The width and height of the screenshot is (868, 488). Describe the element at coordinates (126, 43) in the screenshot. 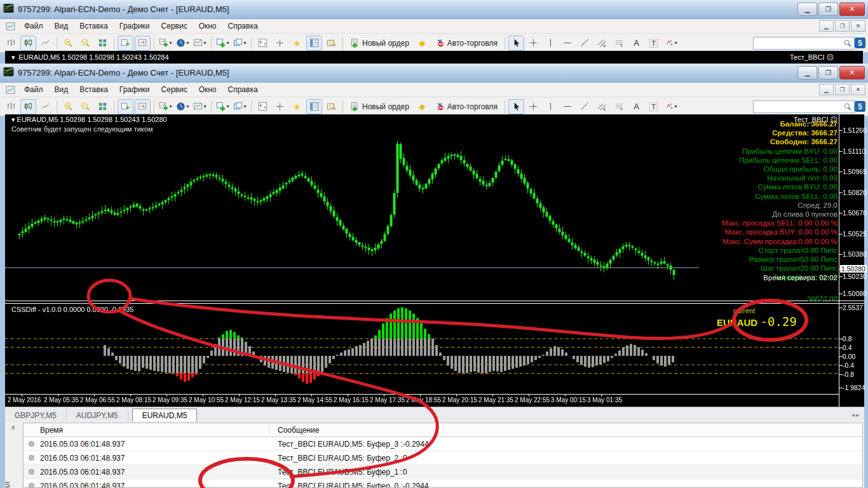

I see `auto-scroll-icon` at that location.